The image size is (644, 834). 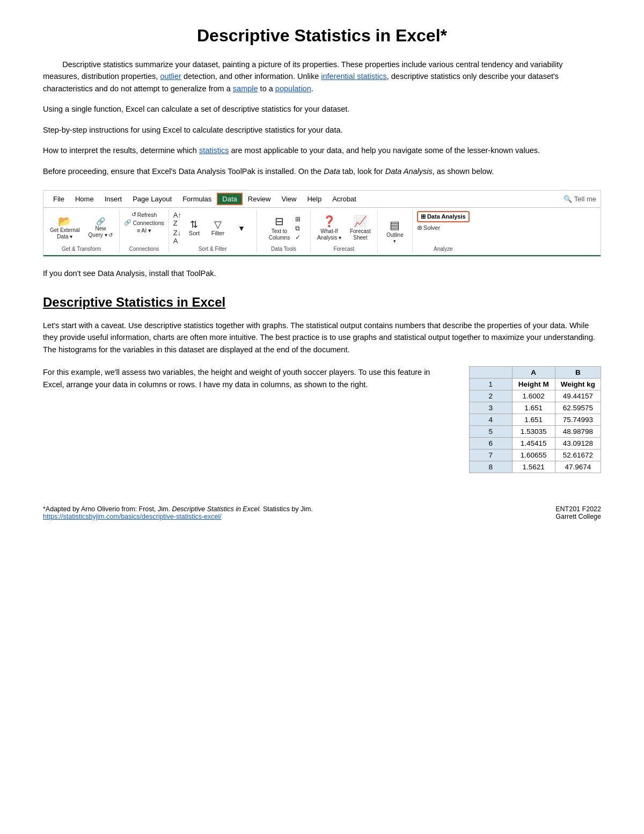 What do you see at coordinates (101, 228) in the screenshot?
I see `new-query-btn: 🔗 NewQuery ▾ ↺` at bounding box center [101, 228].